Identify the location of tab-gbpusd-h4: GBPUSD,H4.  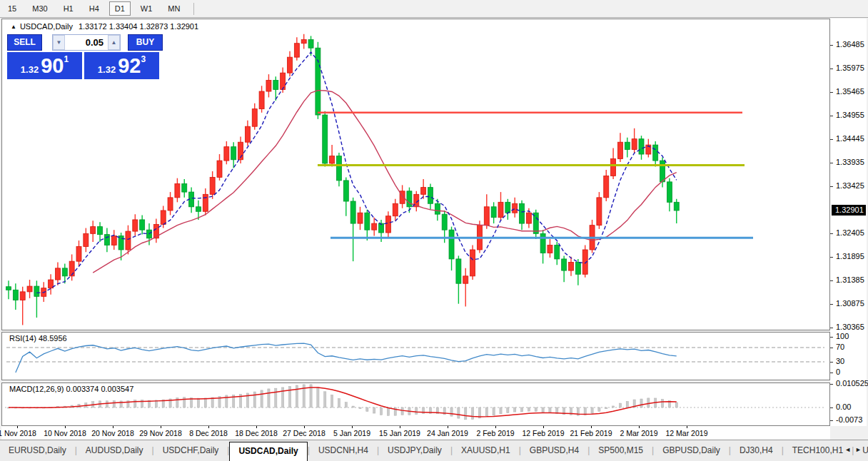
(554, 451).